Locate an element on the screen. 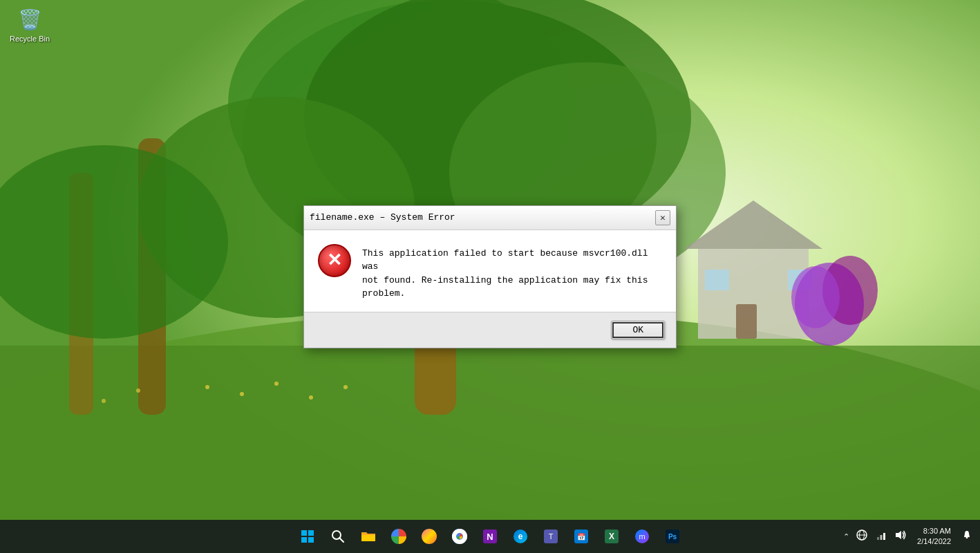  dialog-message-text: This application failed to start because… is located at coordinates (512, 272).